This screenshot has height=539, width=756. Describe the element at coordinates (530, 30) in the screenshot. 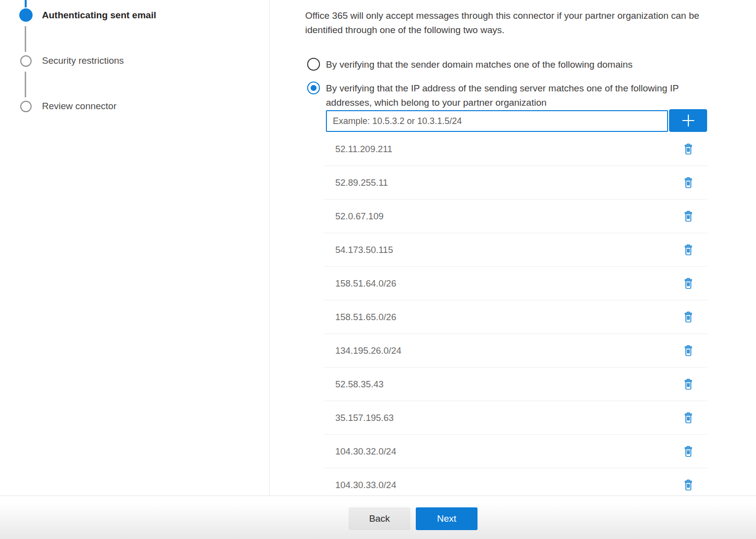

I see `intro-text-line2: identified through one of the following …` at that location.